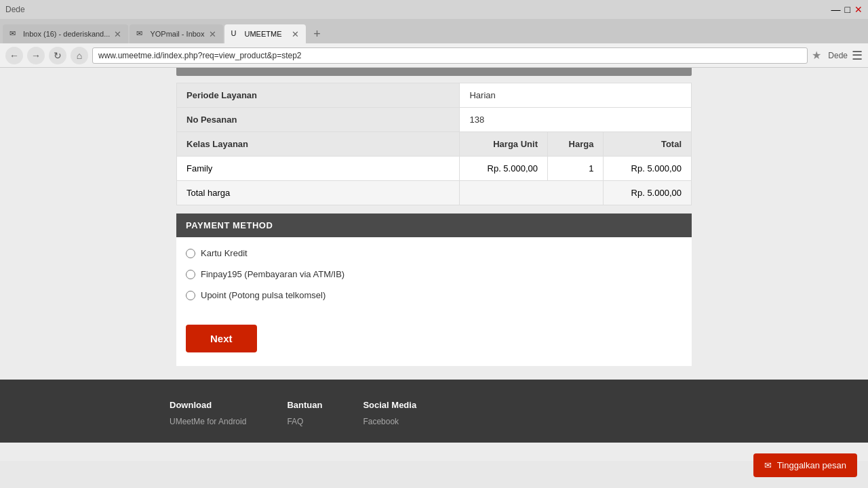 The width and height of the screenshot is (868, 488). I want to click on tab-favicon-inbox: ✉, so click(14, 34).